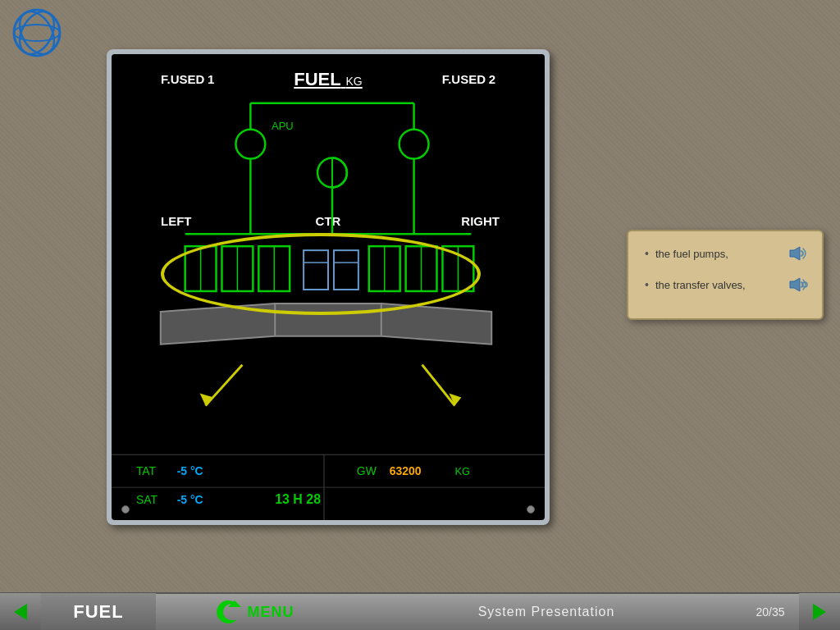 Image resolution: width=840 pixels, height=630 pixels. I want to click on svg-text: TAT, so click(146, 471).